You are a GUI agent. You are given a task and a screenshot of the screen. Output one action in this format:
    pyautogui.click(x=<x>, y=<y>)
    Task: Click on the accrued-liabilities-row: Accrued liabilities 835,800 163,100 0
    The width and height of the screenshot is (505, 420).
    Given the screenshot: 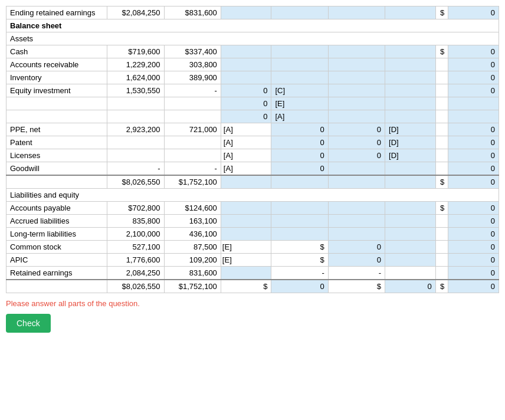 What is the action you would take?
    pyautogui.click(x=252, y=221)
    